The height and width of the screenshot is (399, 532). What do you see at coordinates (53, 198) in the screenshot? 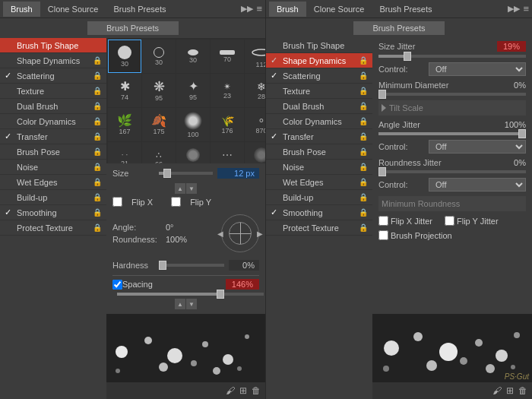
I see `brush-list-item-10: Build-up 🔒` at bounding box center [53, 198].